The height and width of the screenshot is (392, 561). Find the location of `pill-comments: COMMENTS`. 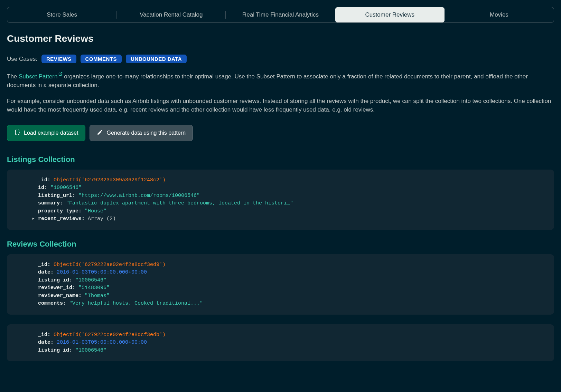

pill-comments: COMMENTS is located at coordinates (101, 59).